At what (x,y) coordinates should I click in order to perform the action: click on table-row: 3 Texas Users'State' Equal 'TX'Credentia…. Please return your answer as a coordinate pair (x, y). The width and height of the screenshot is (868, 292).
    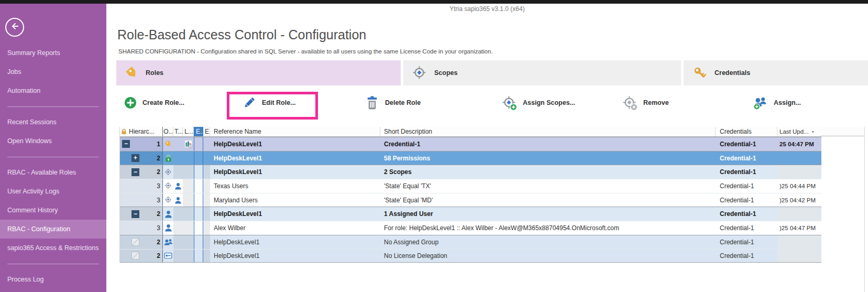
    Looking at the image, I should click on (470, 186).